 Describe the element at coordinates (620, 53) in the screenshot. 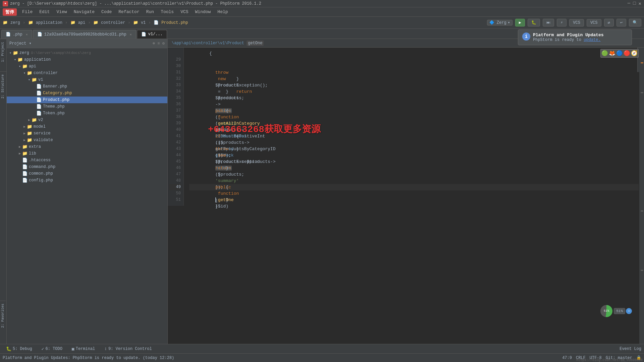

I see `browser-icon-bar: 🟢 🦊 🔵 🔴 🧭` at that location.